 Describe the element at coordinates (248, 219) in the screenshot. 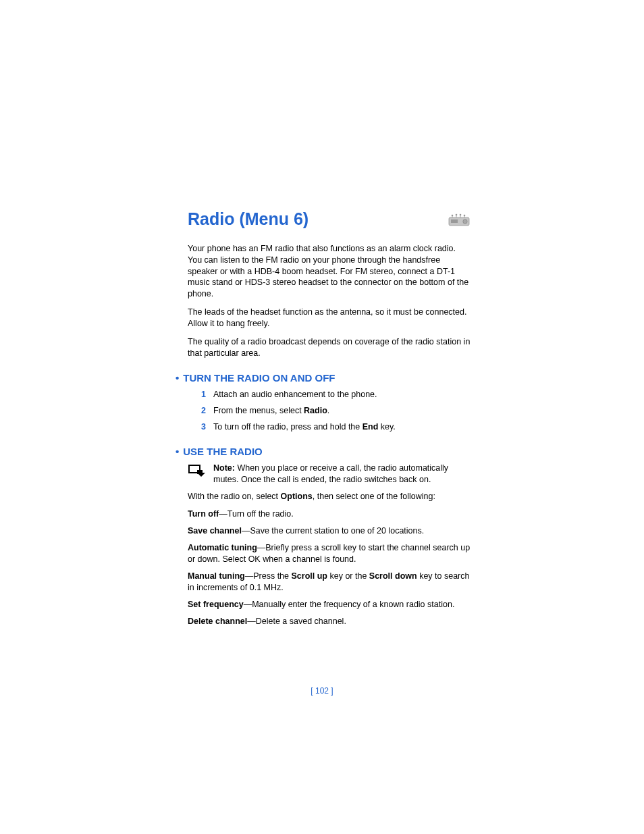

I see `page-title: Radio (Menu 6)` at that location.